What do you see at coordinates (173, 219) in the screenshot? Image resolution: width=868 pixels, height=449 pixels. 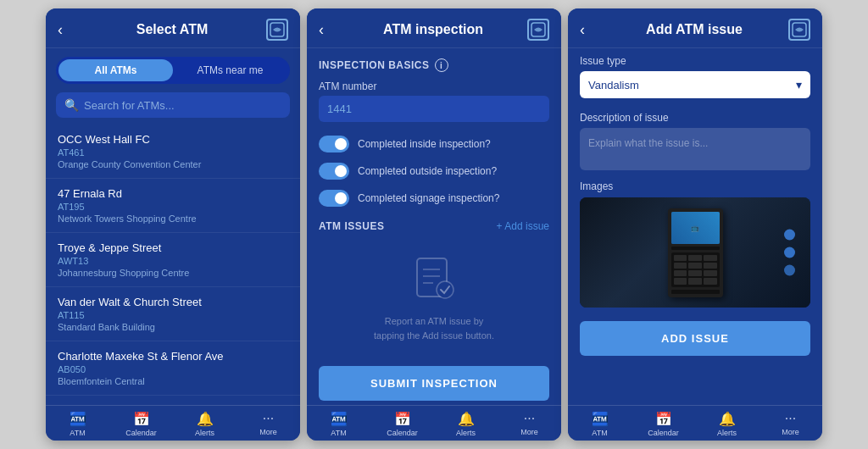 I see `atm-address: Network Towers Shopping Centre` at bounding box center [173, 219].